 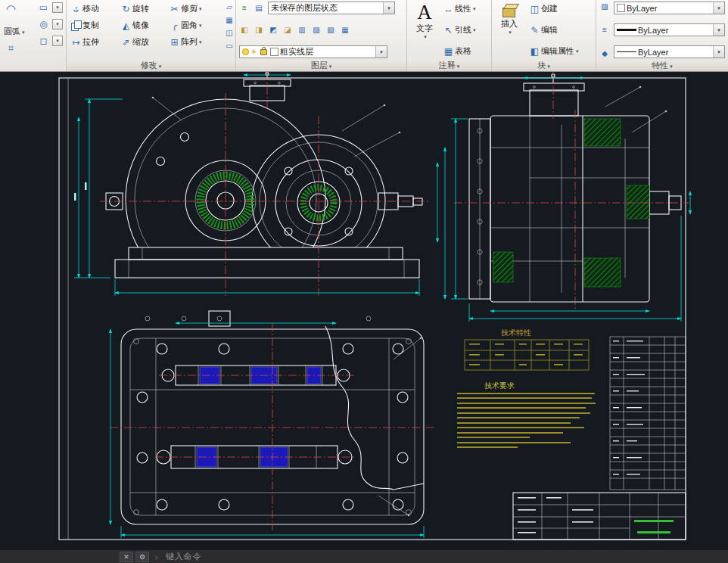 What do you see at coordinates (331, 30) in the screenshot?
I see `layer-prev-icon: ▧` at bounding box center [331, 30].